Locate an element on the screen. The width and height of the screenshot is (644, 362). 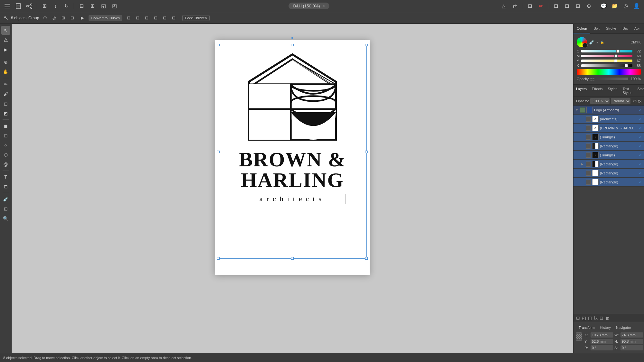
add-layer-icon: ⊞ is located at coordinates (578, 318).